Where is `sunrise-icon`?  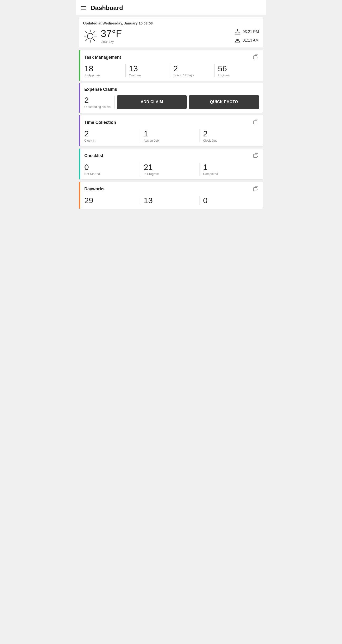 sunrise-icon is located at coordinates (237, 32).